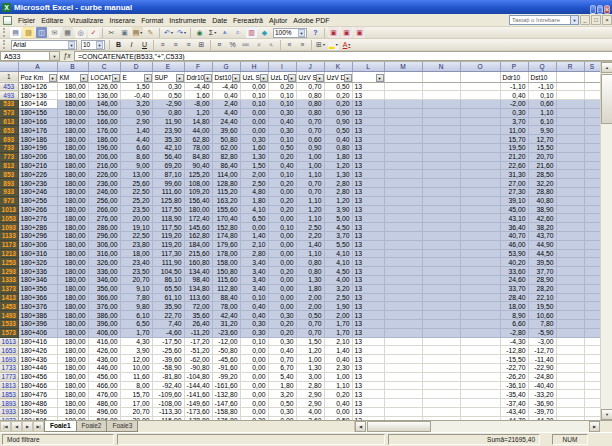 The height and width of the screenshot is (446, 612). I want to click on cell-K1253: 4,10, so click(338, 262).